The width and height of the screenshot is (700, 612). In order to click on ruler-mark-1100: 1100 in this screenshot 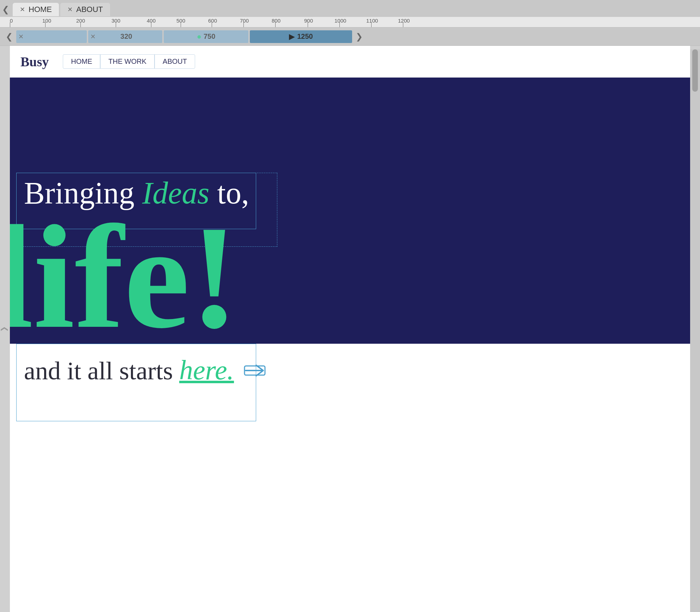, I will do `click(372, 20)`.